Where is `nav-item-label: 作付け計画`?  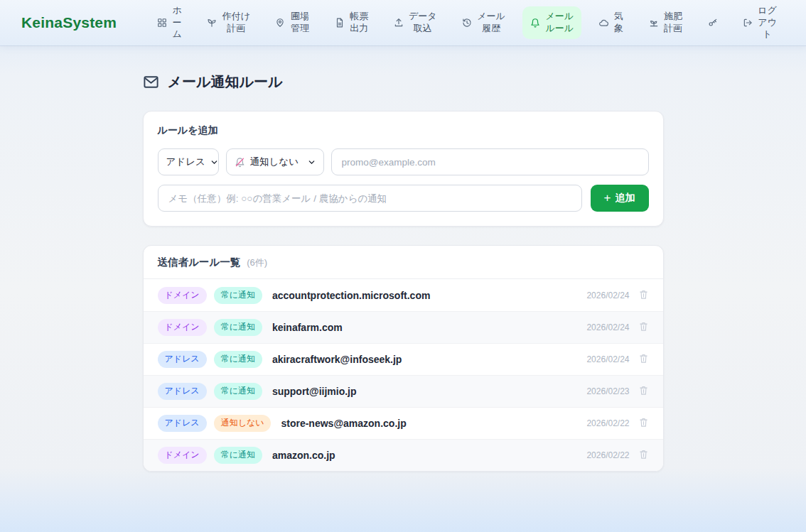 nav-item-label: 作付け計画 is located at coordinates (236, 23).